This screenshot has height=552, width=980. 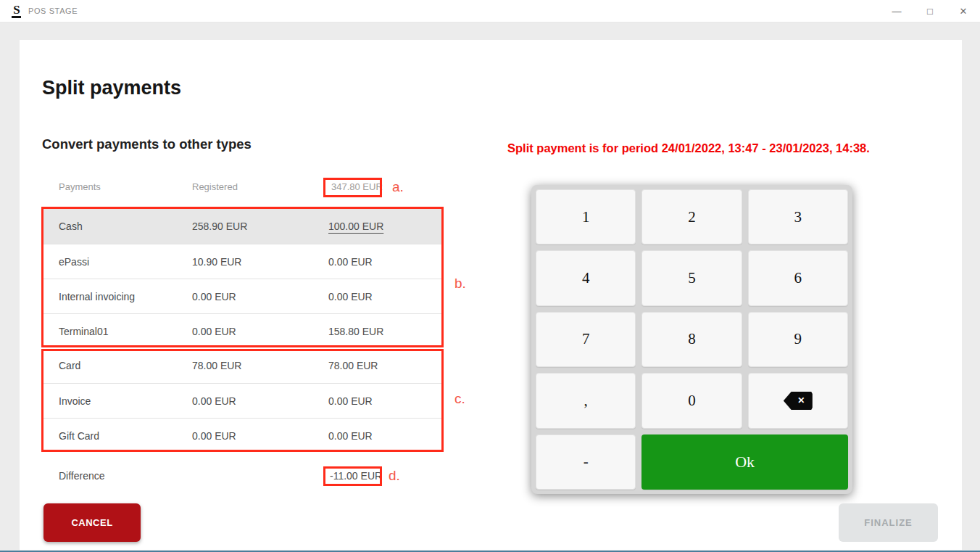 What do you see at coordinates (692, 217) in the screenshot?
I see `numpad-key-2: 2` at bounding box center [692, 217].